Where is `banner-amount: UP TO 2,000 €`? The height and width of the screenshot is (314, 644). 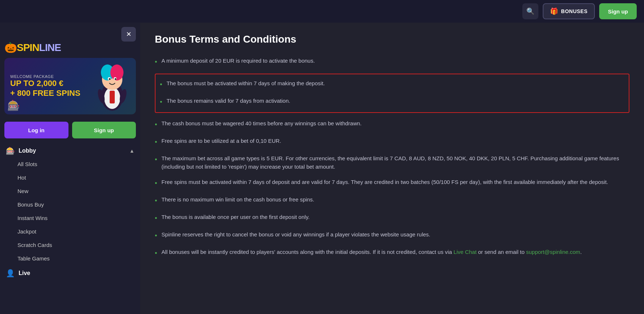 banner-amount: UP TO 2,000 € is located at coordinates (45, 83).